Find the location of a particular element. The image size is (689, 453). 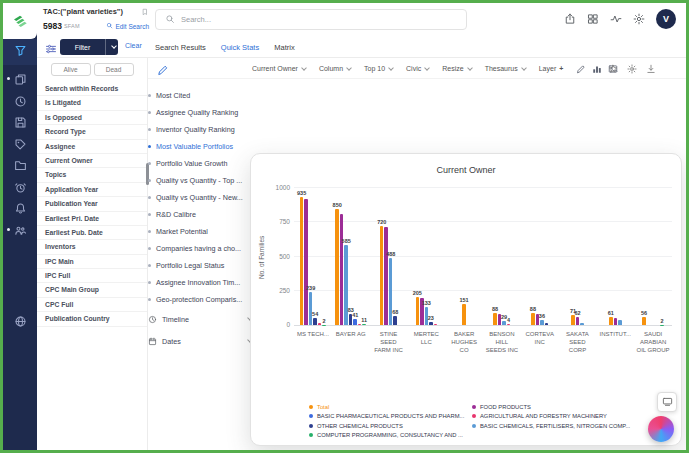

bar: 239 is located at coordinates (311, 308).